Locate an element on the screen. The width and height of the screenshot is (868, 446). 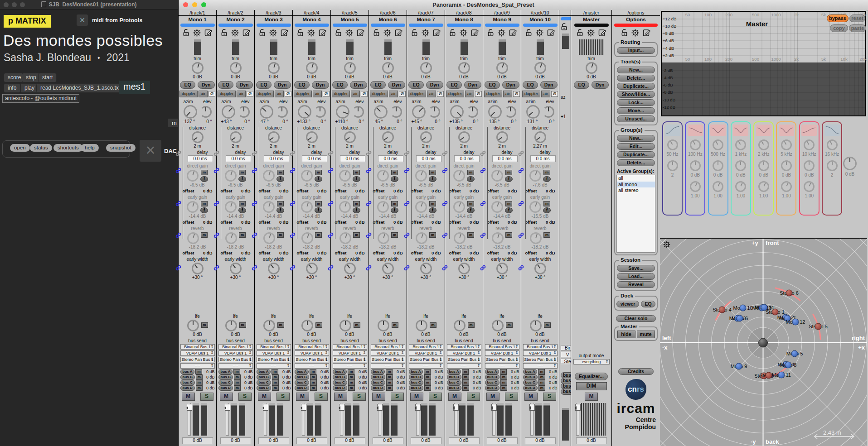
bus-c-level: 0 dB is located at coordinates (247, 383).